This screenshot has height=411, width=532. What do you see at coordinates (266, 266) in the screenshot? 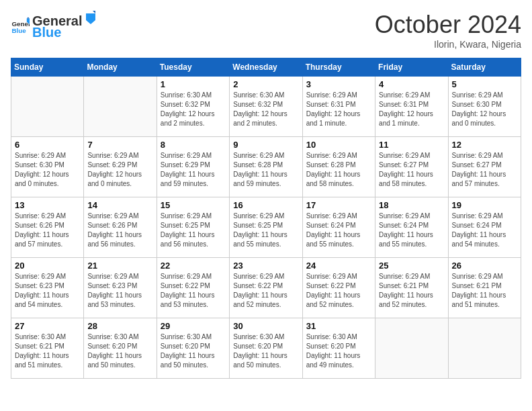
I see `day-number: 23` at bounding box center [266, 266].